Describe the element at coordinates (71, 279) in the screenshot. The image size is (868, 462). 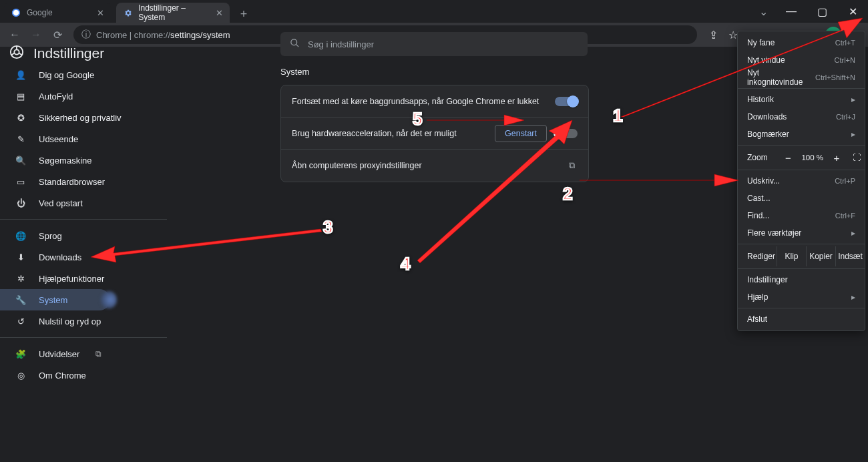
I see `sidebar-label: Hjælpefunktioner` at that location.